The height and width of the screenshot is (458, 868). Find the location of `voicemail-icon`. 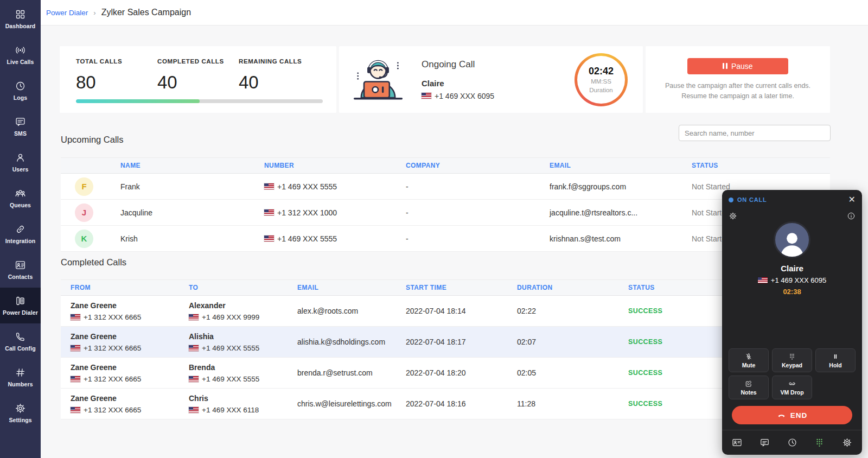

voicemail-icon is located at coordinates (792, 384).